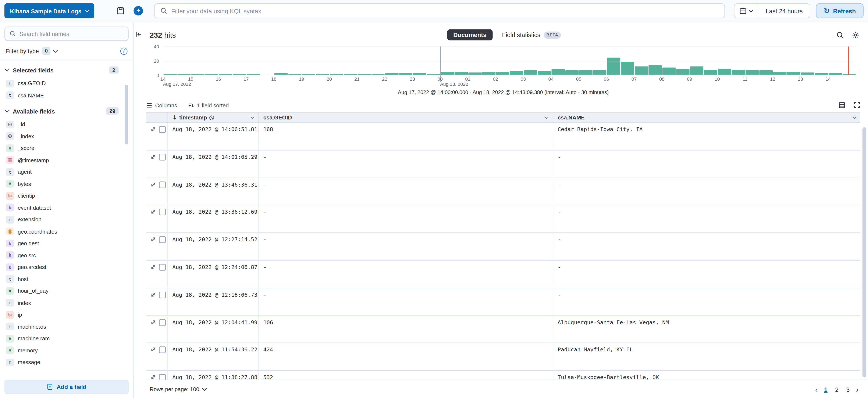  What do you see at coordinates (208, 105) in the screenshot?
I see `sort-fields-button: 1 field sorted` at bounding box center [208, 105].